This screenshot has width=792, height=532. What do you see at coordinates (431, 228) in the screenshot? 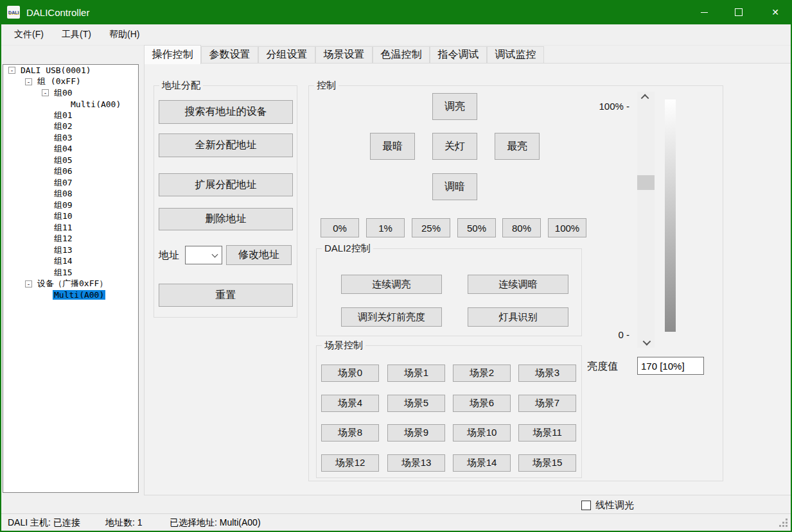
I see `percent-button: 25%` at bounding box center [431, 228].